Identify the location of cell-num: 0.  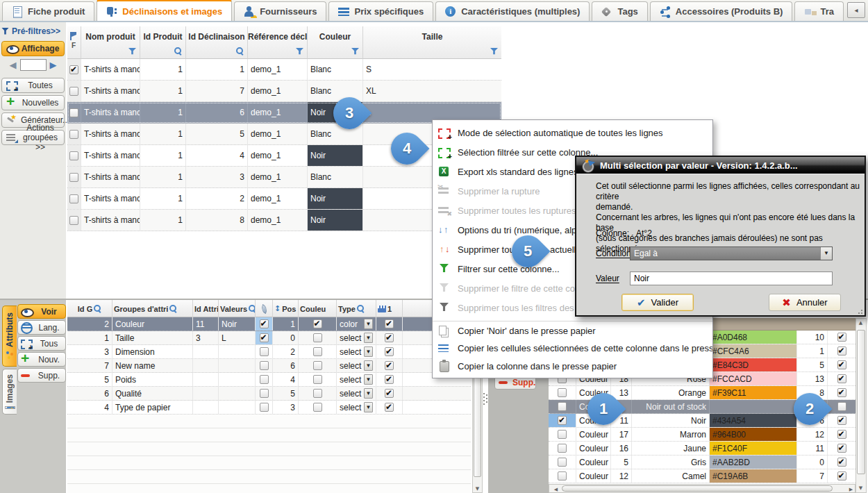
(812, 462).